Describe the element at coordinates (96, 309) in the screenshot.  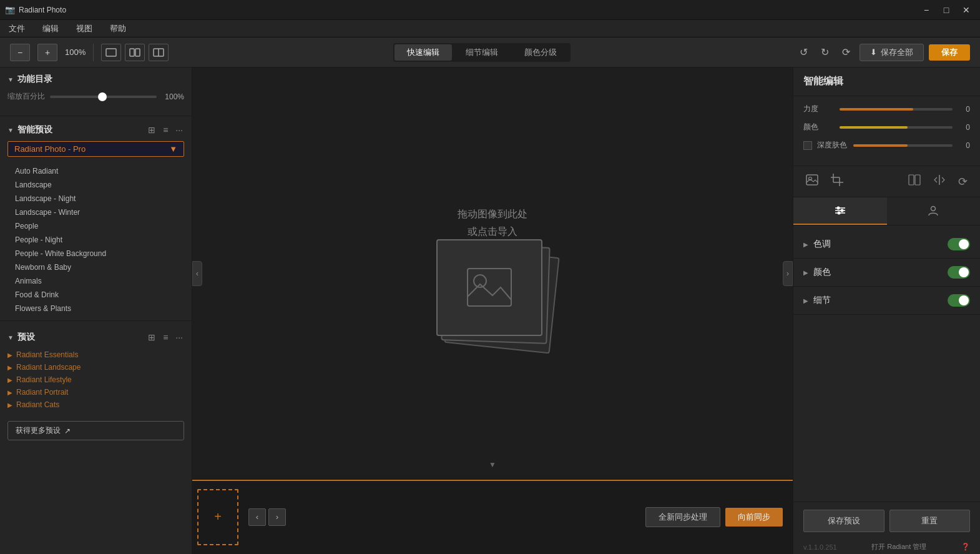
I see `preset-flowers: Flowers & Plants` at that location.